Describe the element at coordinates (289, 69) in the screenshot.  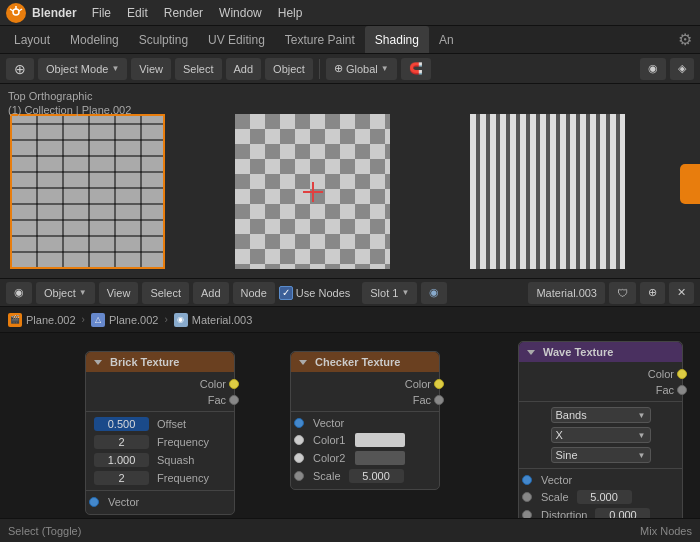
I see `object-btn: Object` at that location.